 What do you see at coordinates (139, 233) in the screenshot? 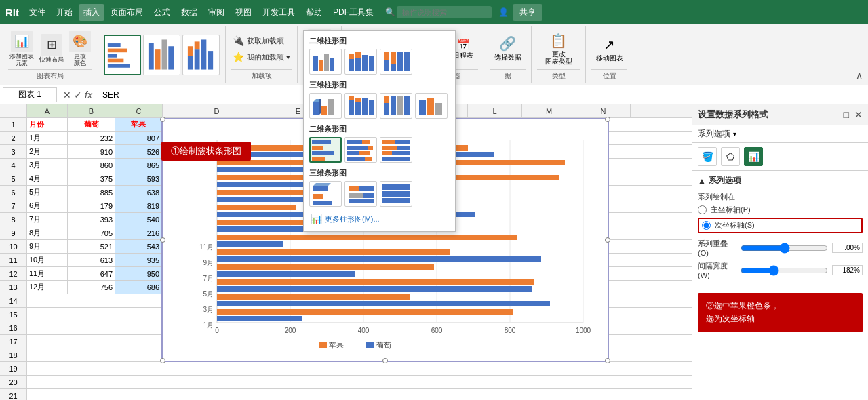
I see `cell-c9: 216` at bounding box center [139, 233].